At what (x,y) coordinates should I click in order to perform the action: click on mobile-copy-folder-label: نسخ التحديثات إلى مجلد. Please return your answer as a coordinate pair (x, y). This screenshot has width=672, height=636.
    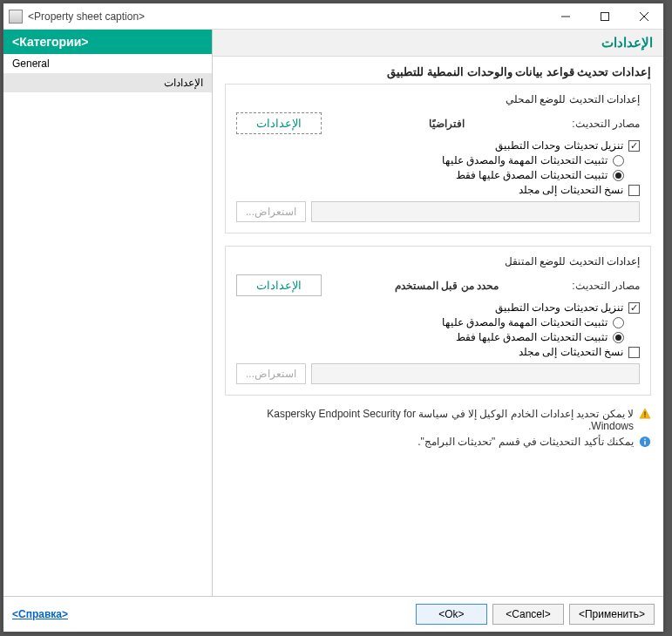
    Looking at the image, I should click on (571, 352).